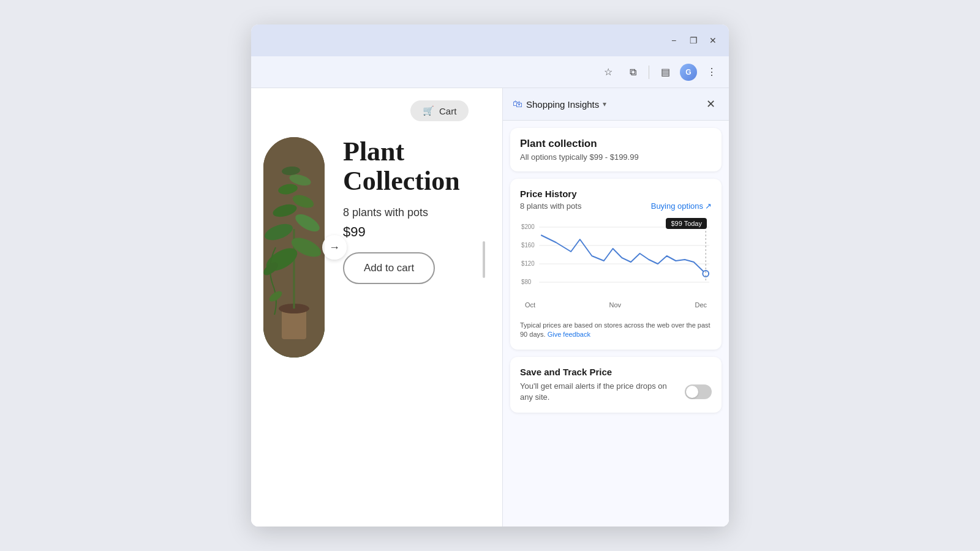 The image size is (980, 551). Describe the element at coordinates (677, 206) in the screenshot. I see `buying-options-label: Buying options` at that location.